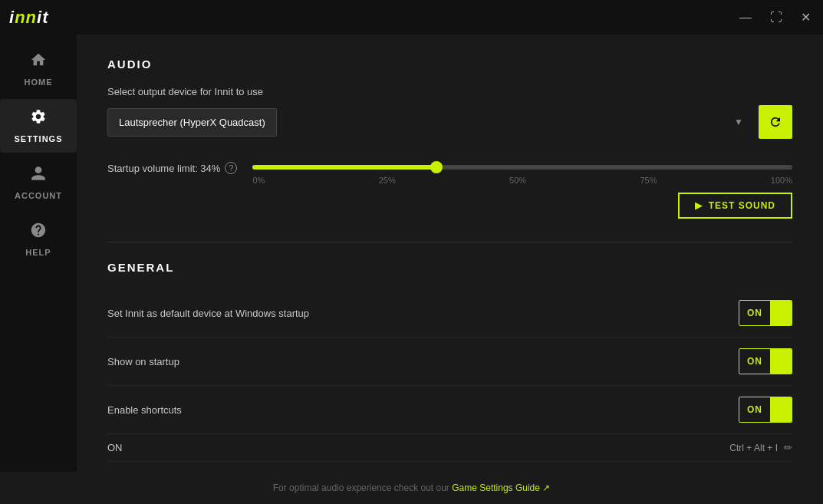 The width and height of the screenshot is (823, 504). Describe the element at coordinates (38, 126) in the screenshot. I see `sidebar-item-settings: SETTINGS` at that location.